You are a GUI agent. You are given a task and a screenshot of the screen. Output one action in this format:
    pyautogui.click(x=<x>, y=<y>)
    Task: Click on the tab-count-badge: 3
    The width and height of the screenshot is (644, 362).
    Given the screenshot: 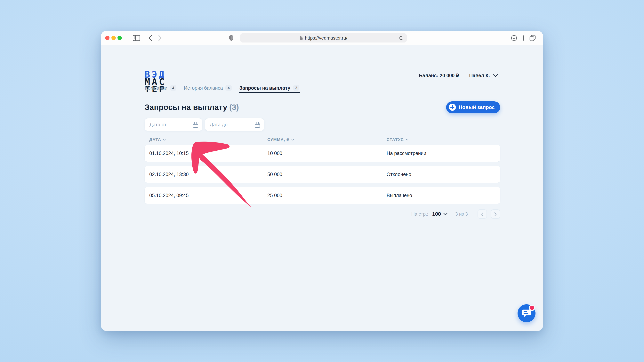 What is the action you would take?
    pyautogui.click(x=296, y=88)
    